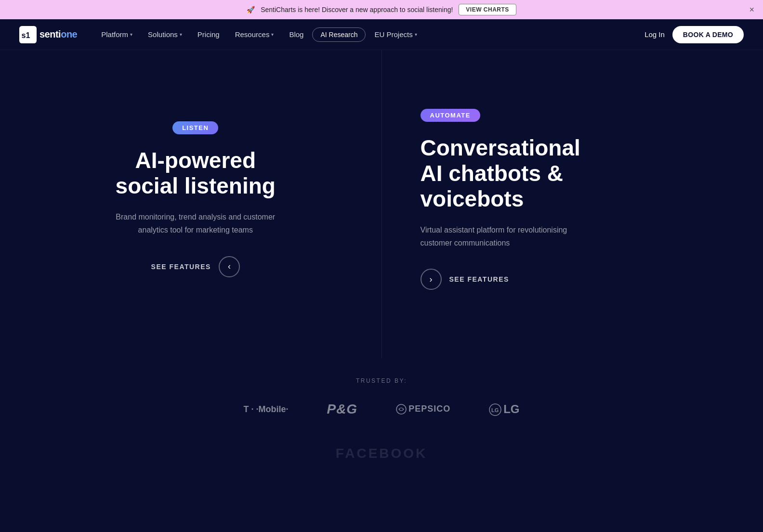  I want to click on pg-logo: P&G, so click(342, 409).